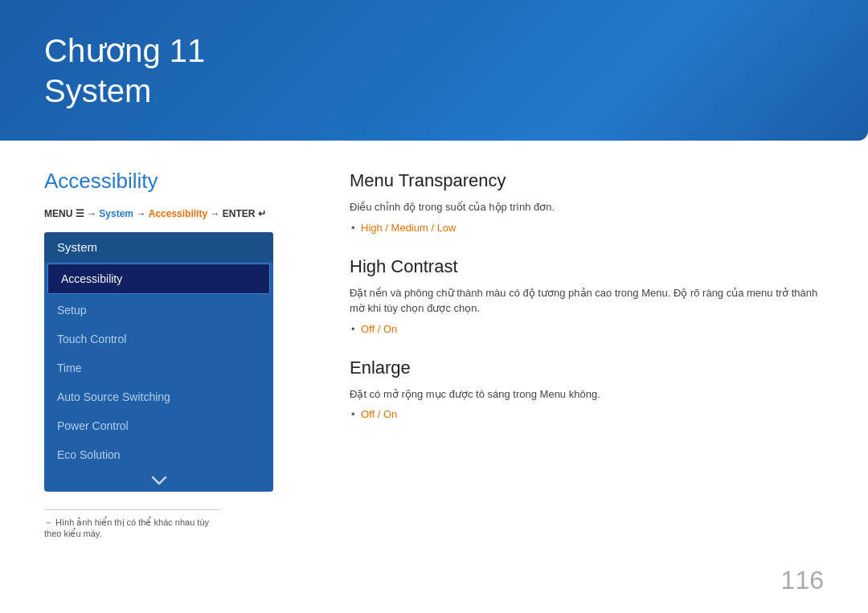 The width and height of the screenshot is (868, 613). Describe the element at coordinates (133, 524) in the screenshot. I see `image-note: － Hình ảnh hiển thị có thể khác nhau tùy…` at that location.